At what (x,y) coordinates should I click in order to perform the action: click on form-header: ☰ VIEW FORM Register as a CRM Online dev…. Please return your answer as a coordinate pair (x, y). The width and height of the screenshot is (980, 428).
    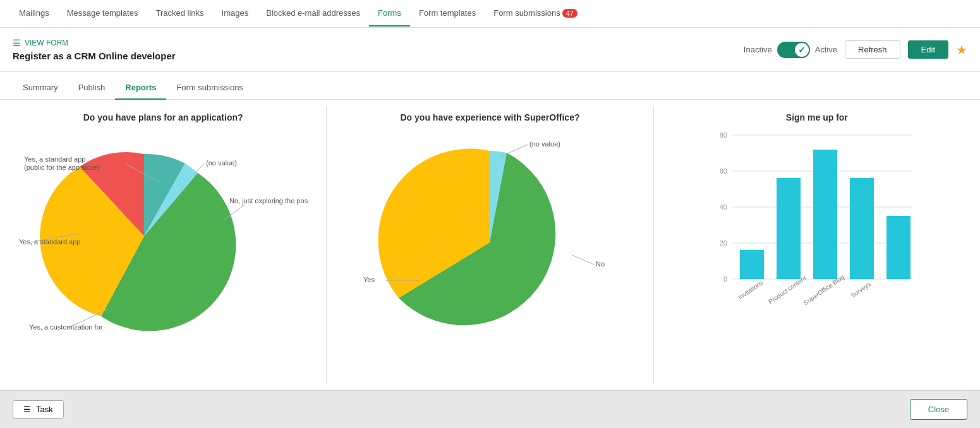
    Looking at the image, I should click on (490, 50).